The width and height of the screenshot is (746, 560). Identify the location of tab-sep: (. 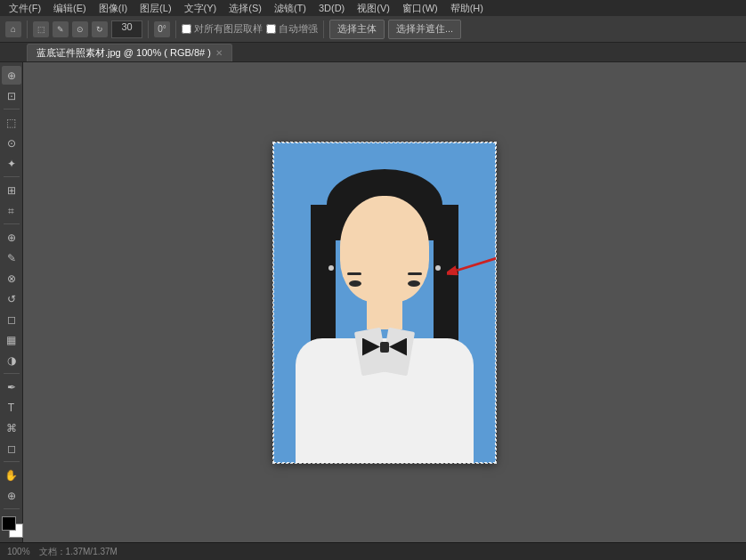
(166, 53).